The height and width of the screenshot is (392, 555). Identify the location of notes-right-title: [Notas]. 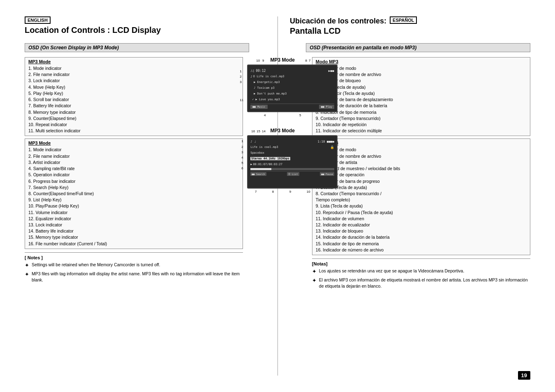
(421, 264).